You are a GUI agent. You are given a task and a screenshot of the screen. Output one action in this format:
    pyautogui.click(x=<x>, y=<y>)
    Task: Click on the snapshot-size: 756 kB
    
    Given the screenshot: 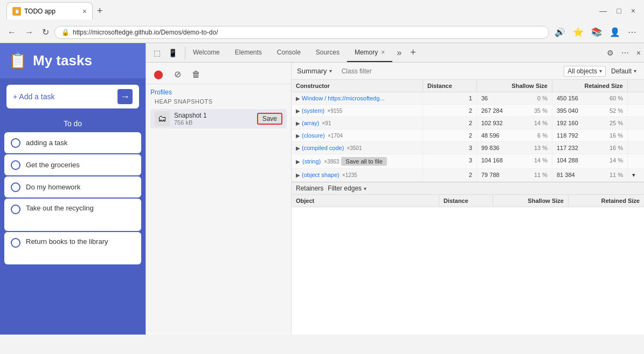 What is the action you would take?
    pyautogui.click(x=191, y=122)
    